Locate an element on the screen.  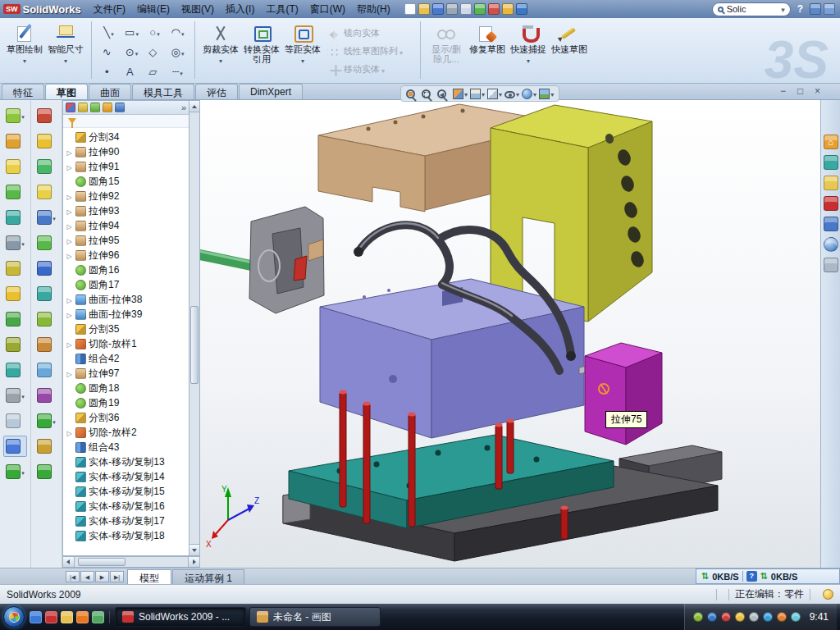
window-control-button: × is located at coordinates (817, 92).